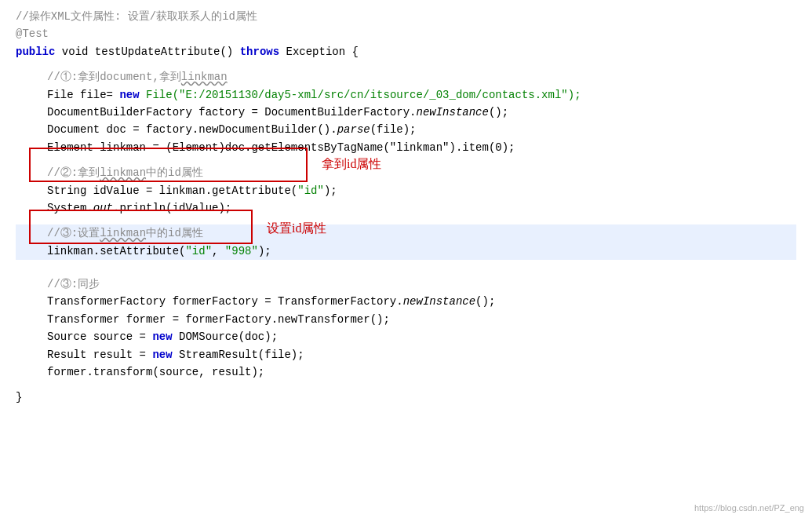  I want to click on step1-underline: linkman, so click(204, 77).